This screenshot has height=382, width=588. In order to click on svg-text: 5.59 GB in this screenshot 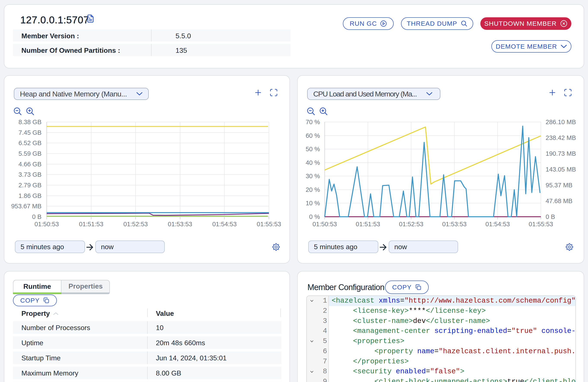, I will do `click(30, 154)`.